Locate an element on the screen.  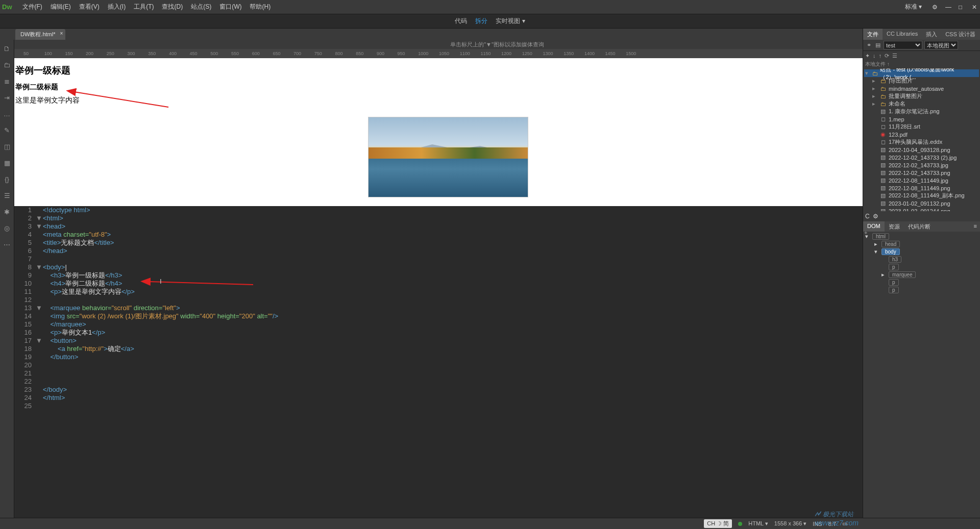
file-tree-row: ▧2022-12-08_111449_副本.png is located at coordinates (922, 196).